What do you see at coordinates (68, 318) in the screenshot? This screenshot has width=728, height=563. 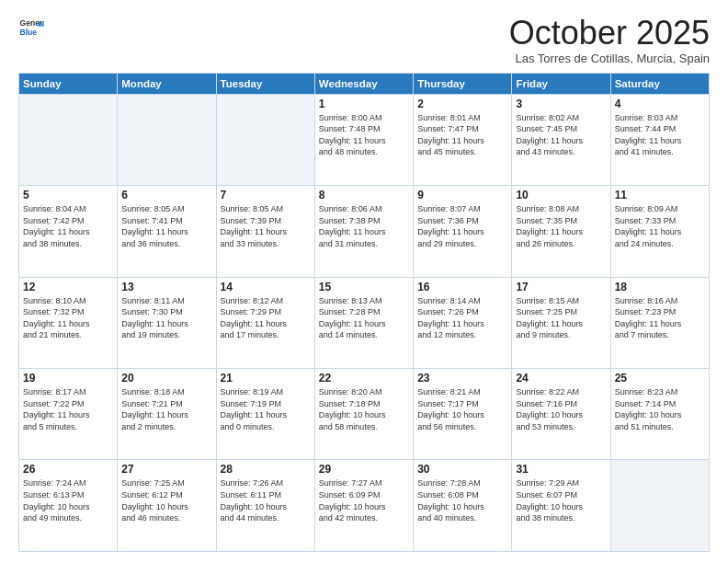 I see `day-info: Sunrise: 8:10 AM Sunset: 7:32 PM Dayligh…` at bounding box center [68, 318].